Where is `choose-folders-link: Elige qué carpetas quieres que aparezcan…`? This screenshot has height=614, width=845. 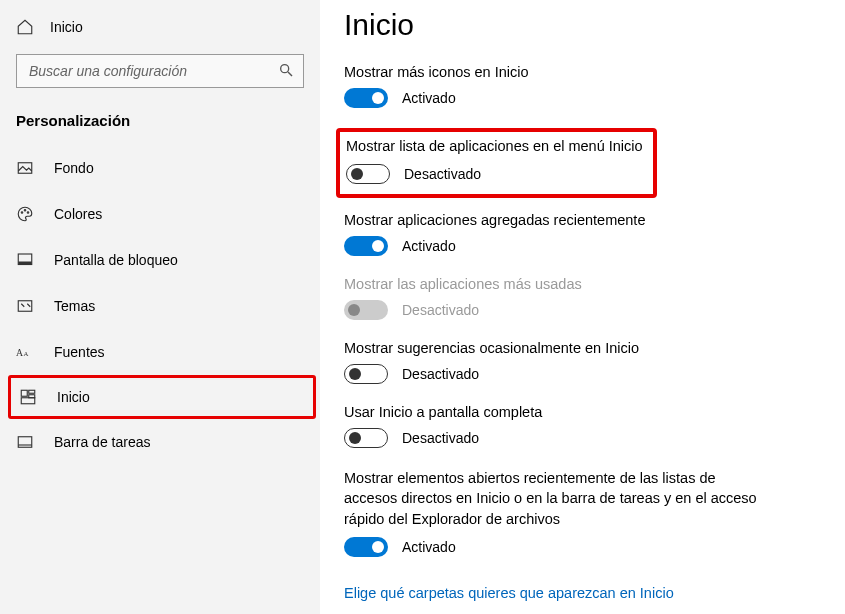 choose-folders-link: Elige qué carpetas quieres que aparezcan… is located at coordinates (509, 593).